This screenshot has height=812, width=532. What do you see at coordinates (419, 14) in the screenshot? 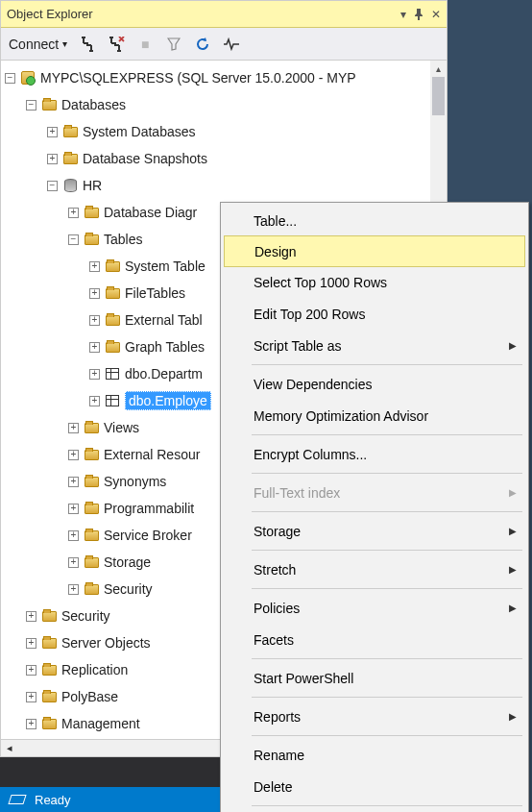
I see `pin-icon` at bounding box center [419, 14].